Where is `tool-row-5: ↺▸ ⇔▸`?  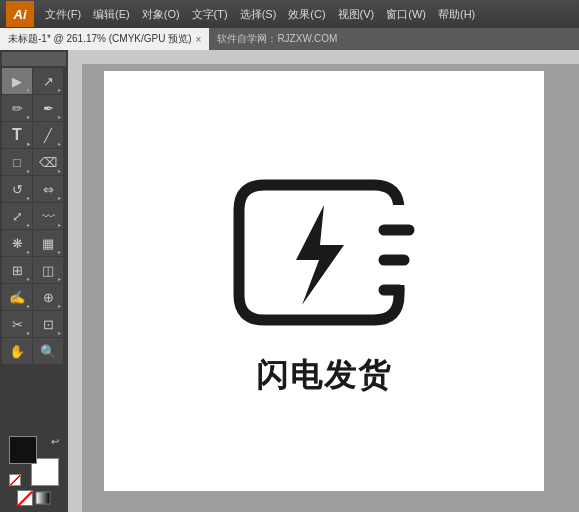
tool-row-5: ↺▸ ⇔▸ is located at coordinates (34, 189).